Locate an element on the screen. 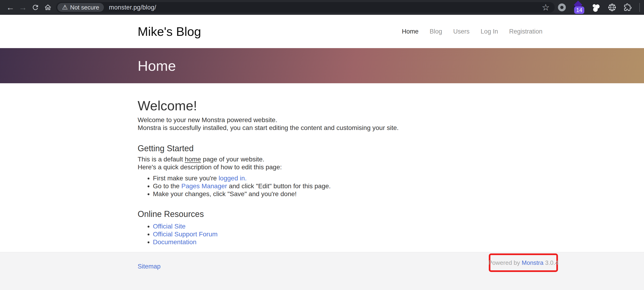  security-chip-label: Not secure is located at coordinates (84, 8).